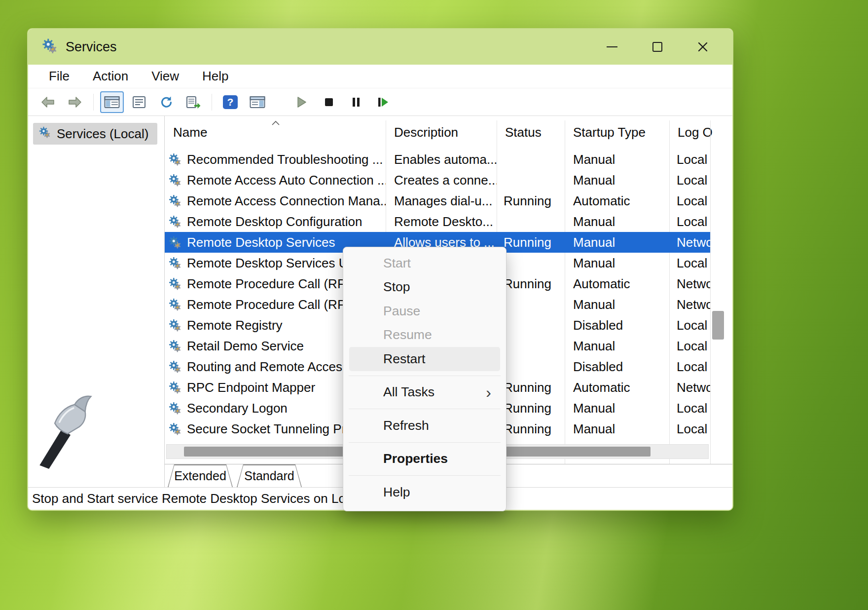 This screenshot has width=868, height=610. What do you see at coordinates (718, 325) in the screenshot?
I see `vertical-scrollbar` at bounding box center [718, 325].